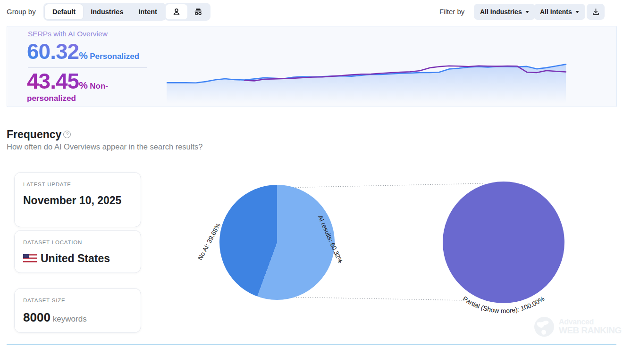  I want to click on download-button, so click(596, 12).